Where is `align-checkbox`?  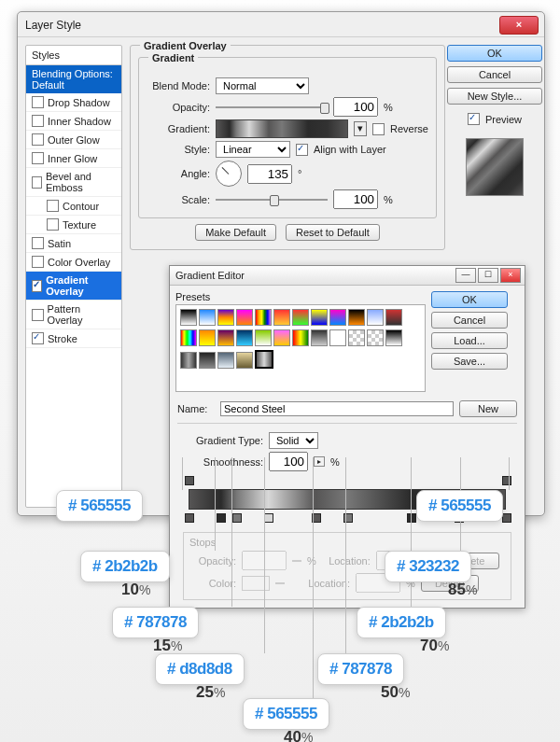
align-checkbox is located at coordinates (302, 149).